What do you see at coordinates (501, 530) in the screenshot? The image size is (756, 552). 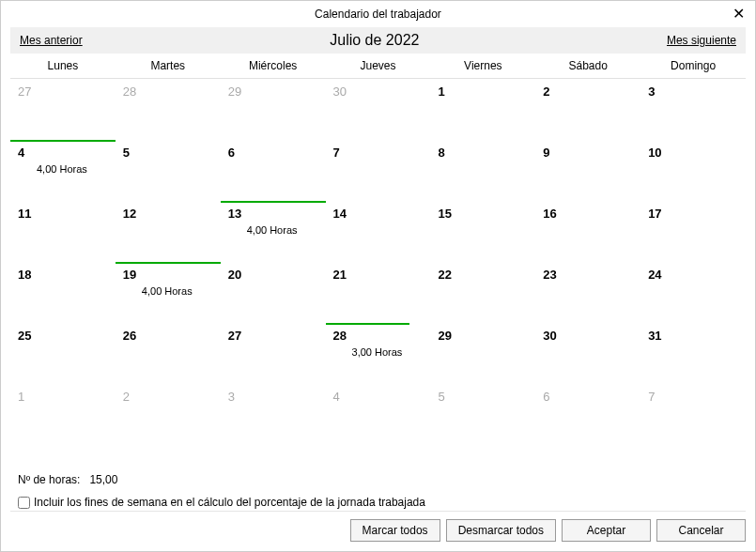 I see `unmark-all-button: Desmarcar todos` at bounding box center [501, 530].